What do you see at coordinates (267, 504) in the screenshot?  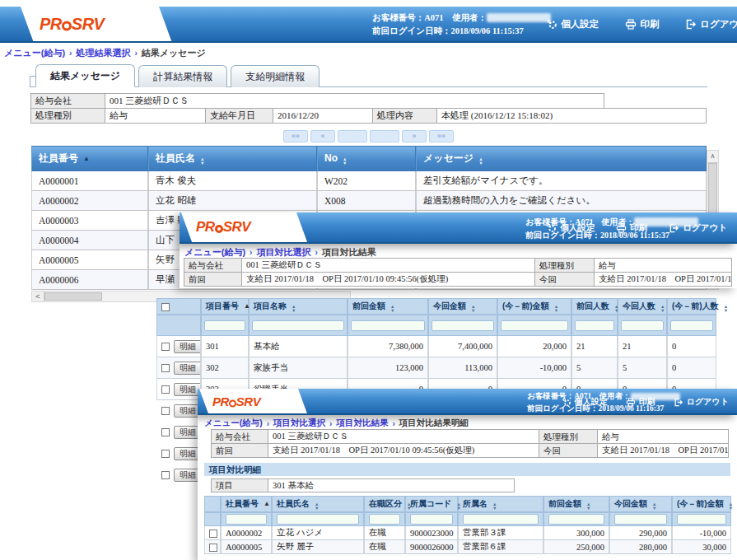 I see `sort-asc-icon: ▲` at bounding box center [267, 504].